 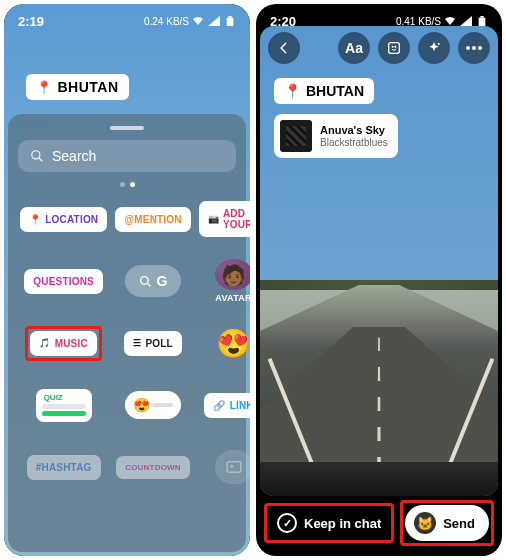 I want to click on status-data: 0.41 KB/S, so click(x=418, y=22).